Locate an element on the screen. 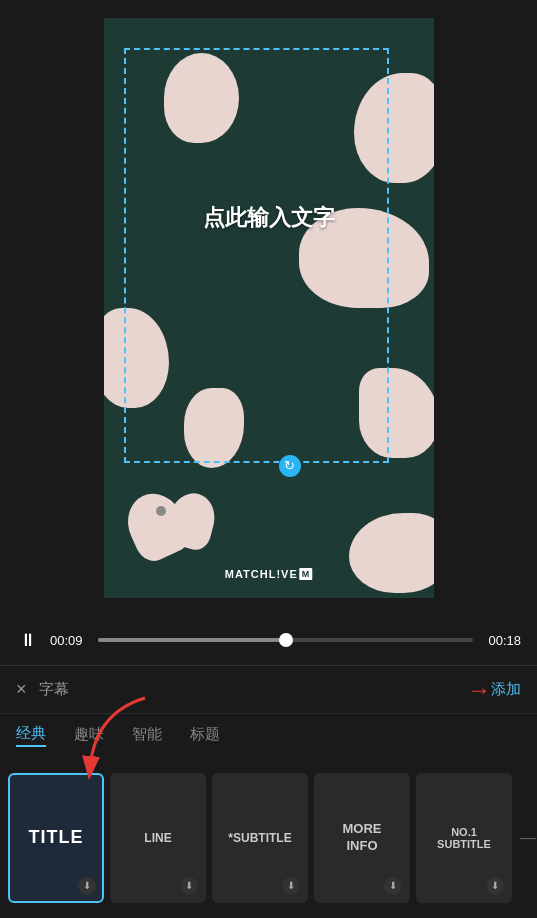 This screenshot has height=918, width=537. time-current: 00:09 is located at coordinates (69, 640).